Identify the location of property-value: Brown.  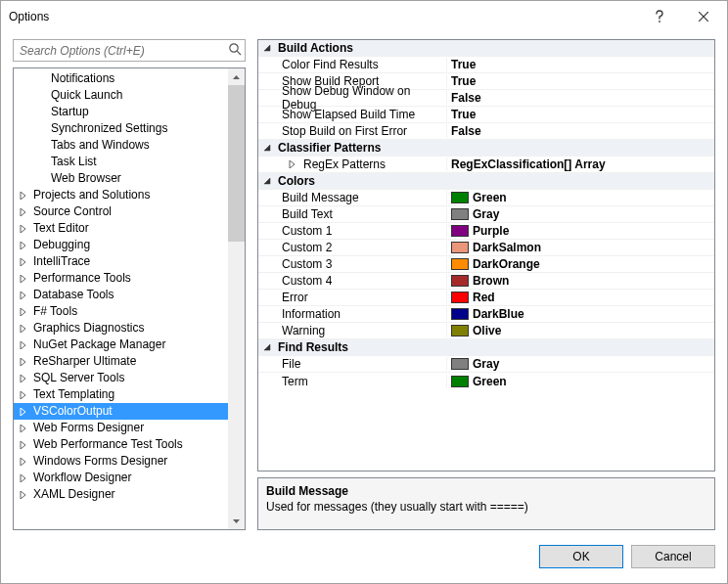
(580, 281).